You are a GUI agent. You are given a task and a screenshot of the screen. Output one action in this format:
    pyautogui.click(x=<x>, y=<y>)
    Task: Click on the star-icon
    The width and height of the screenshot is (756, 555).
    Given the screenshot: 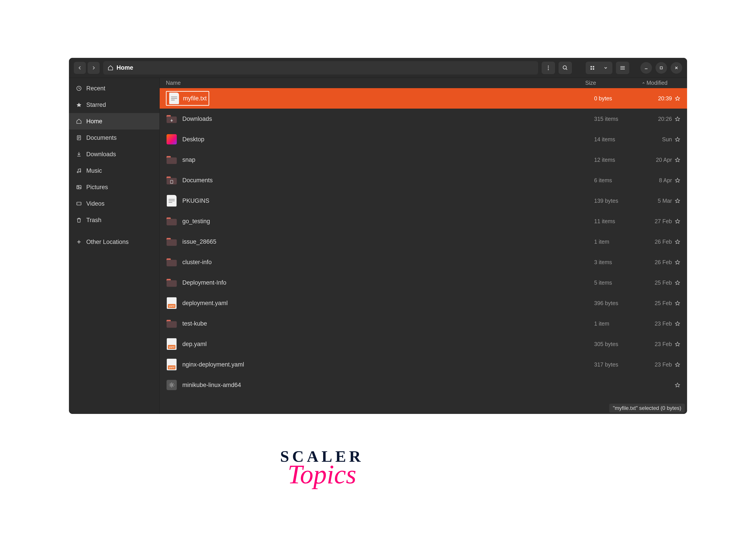 What is the action you would take?
    pyautogui.click(x=79, y=105)
    